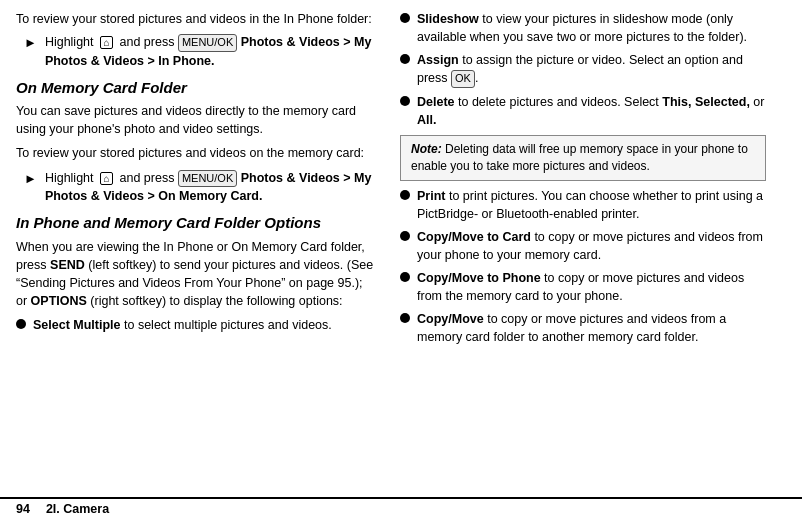  What do you see at coordinates (405, 18) in the screenshot?
I see `bullet-dot-slideshow` at bounding box center [405, 18].